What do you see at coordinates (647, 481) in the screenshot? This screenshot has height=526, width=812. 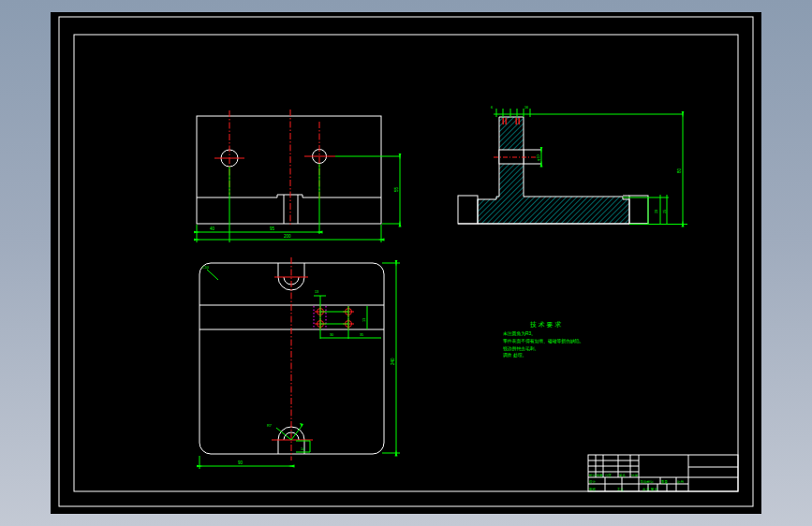 I see `titleblock-stage-label: 阶段标记` at bounding box center [647, 481].